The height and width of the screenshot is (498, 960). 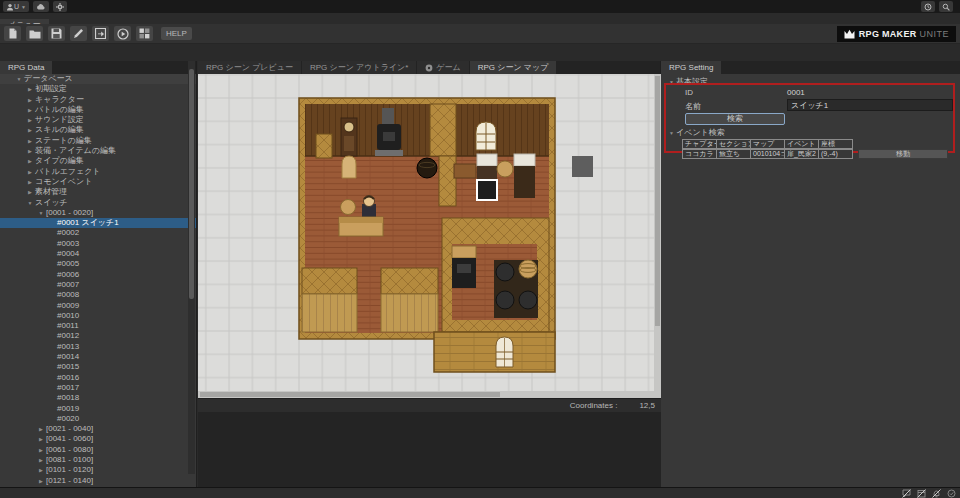 What do you see at coordinates (922, 494) in the screenshot?
I see `package-muted-icon` at bounding box center [922, 494].